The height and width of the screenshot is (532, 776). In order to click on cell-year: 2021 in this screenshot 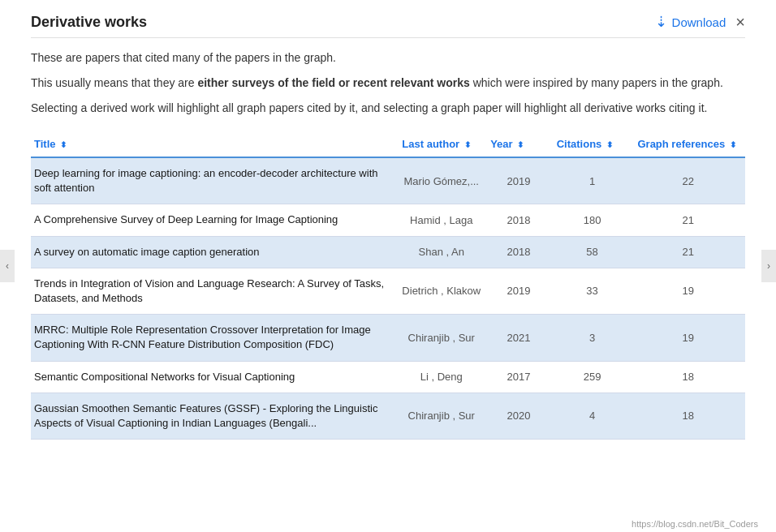, I will do `click(520, 337)`.